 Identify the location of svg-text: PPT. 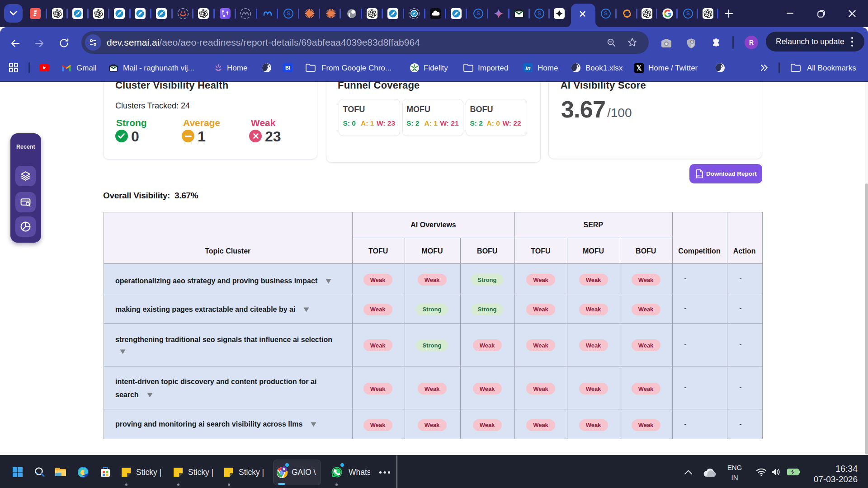
(700, 176).